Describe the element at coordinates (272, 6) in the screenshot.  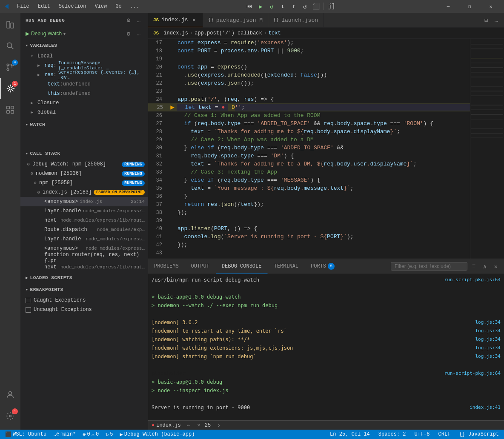
I see `debug-restart-btn: ↺` at that location.